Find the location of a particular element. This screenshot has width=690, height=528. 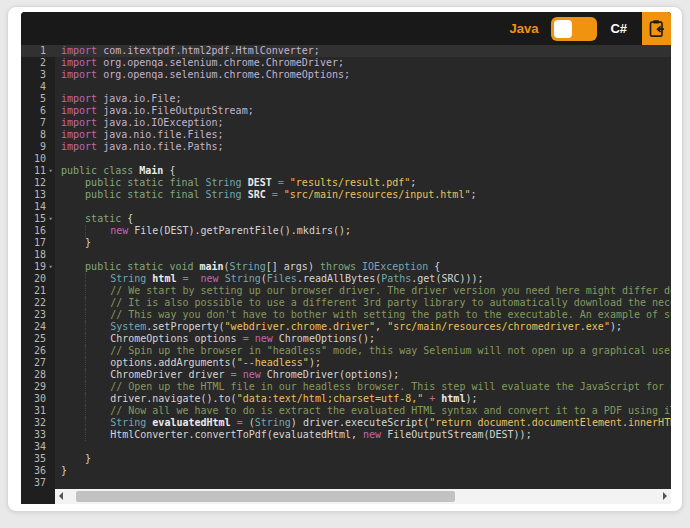

line-number-gutter: 9 is located at coordinates (38, 147).